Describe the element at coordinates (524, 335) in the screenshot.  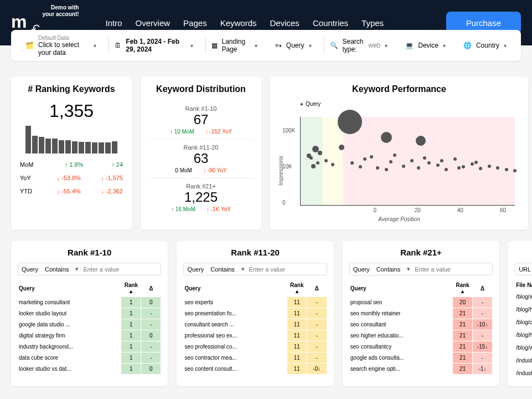
I see `url-row: /blog/how-to-find-a-good-seo-consultant/` at that location.